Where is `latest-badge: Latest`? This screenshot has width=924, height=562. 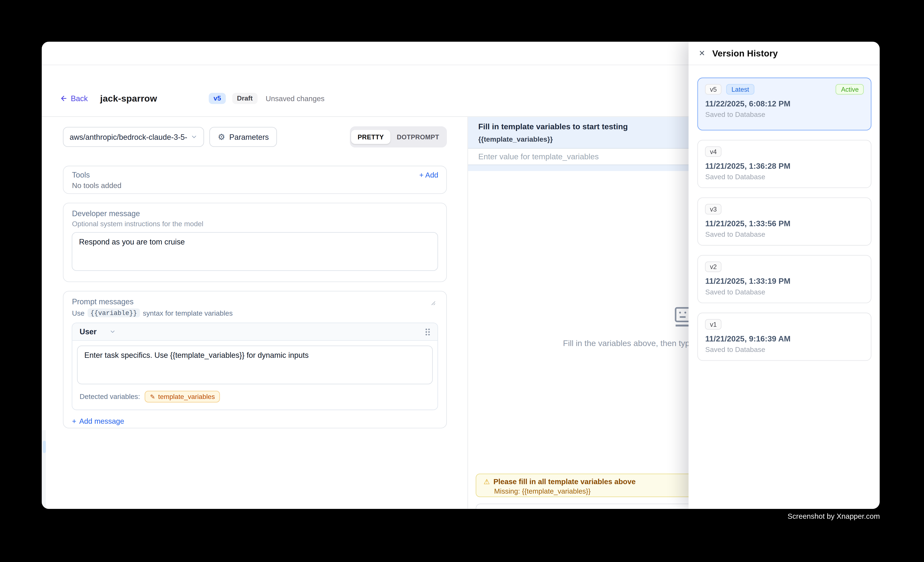
latest-badge: Latest is located at coordinates (740, 90).